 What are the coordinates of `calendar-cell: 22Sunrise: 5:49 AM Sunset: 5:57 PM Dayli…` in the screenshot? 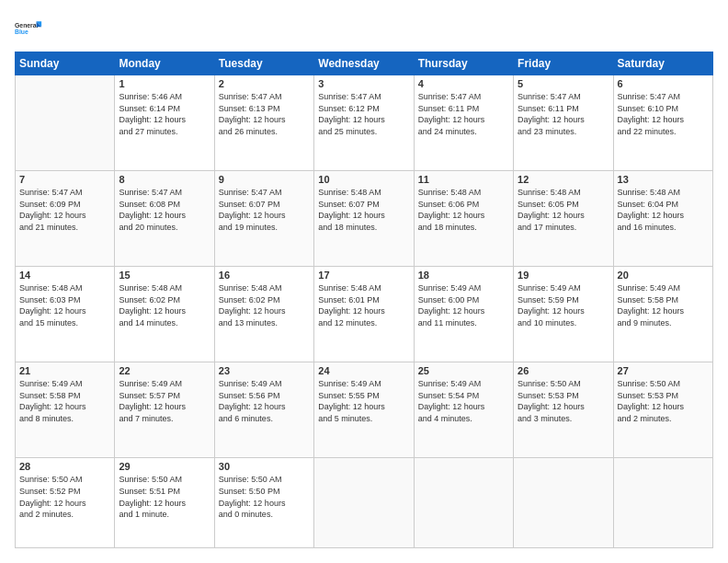 It's located at (165, 410).